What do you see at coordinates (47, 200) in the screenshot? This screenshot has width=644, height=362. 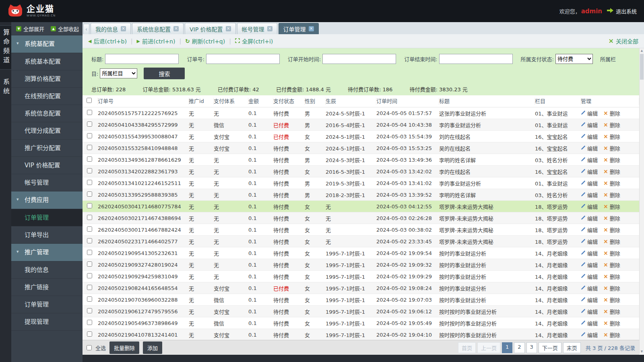 I see `sidebar-menu-item: 付费应用` at bounding box center [47, 200].